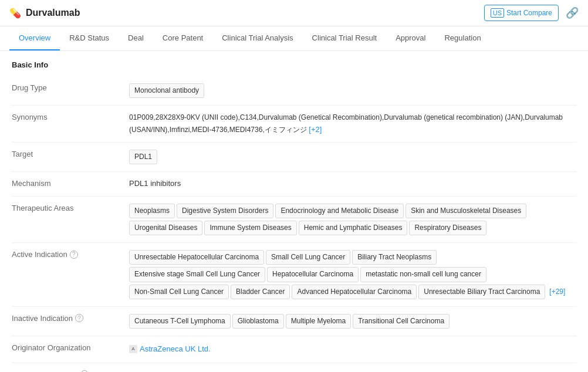  What do you see at coordinates (70, 371) in the screenshot?
I see `active-org-label: Active Organization ?` at bounding box center [70, 371].